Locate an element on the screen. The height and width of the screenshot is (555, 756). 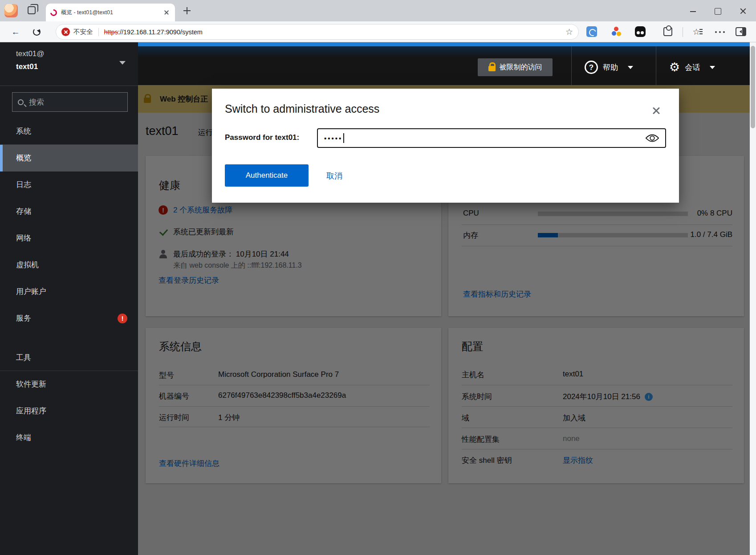
workspaces-icon is located at coordinates (32, 10).